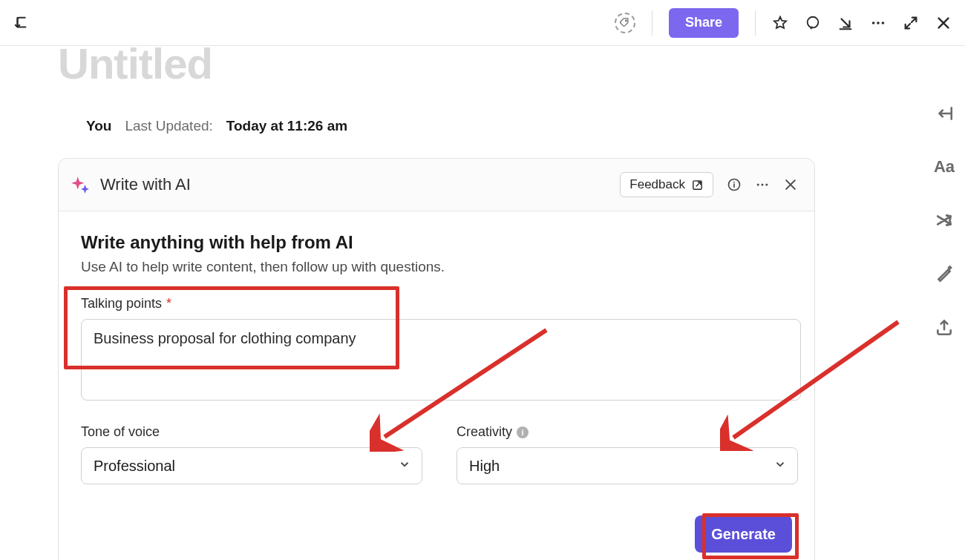 The image size is (965, 560). Describe the element at coordinates (813, 23) in the screenshot. I see `comment-icon` at that location.